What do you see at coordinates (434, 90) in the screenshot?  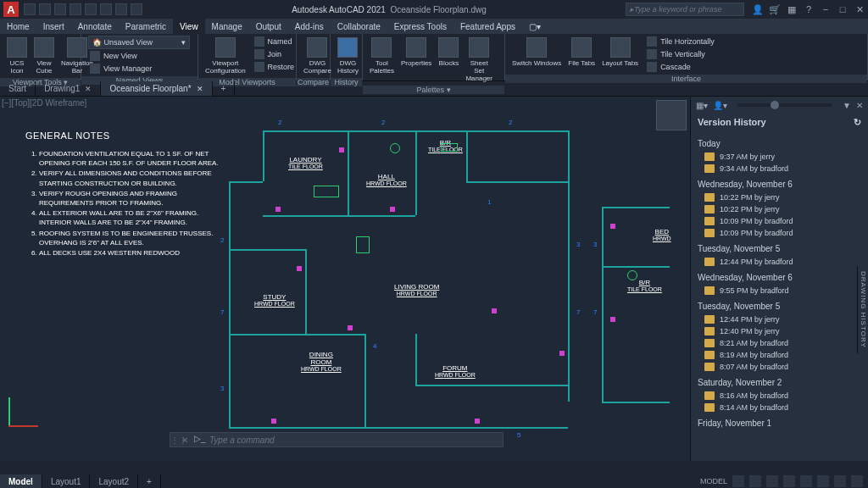 I see `group-palettes: Palettes ▾` at bounding box center [434, 90].